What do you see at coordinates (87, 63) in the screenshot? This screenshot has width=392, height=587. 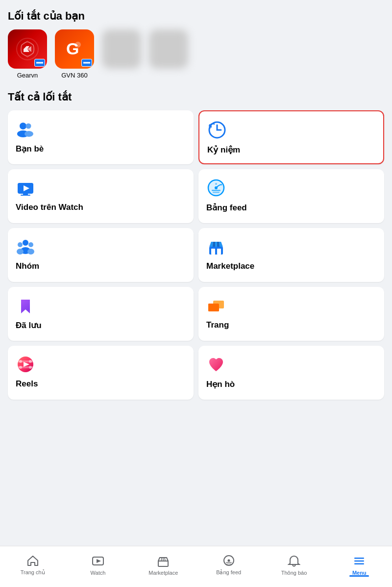 I see `gvn360-flag-badge` at bounding box center [87, 63].